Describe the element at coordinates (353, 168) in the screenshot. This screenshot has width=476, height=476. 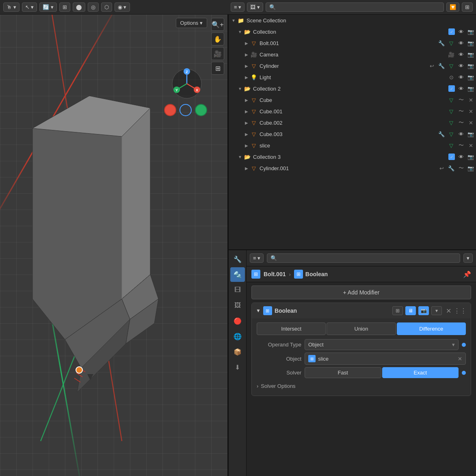
I see `cylinder001-row: ▶ ▽ Cylinder.001 ↩ 🔧 〜 📷` at that location.